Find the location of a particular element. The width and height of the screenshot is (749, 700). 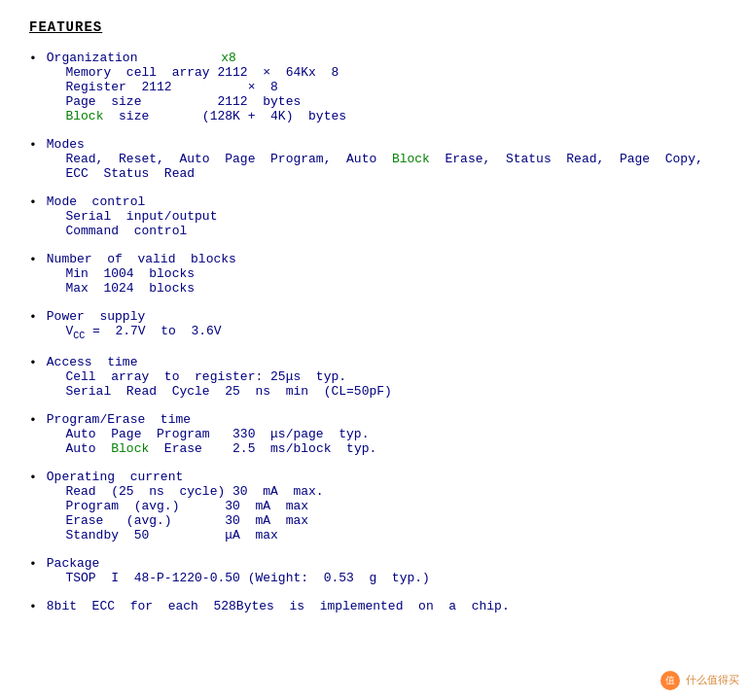

list-item: • 8bit ECC for each 528Bytes is implemen… is located at coordinates (374, 607).